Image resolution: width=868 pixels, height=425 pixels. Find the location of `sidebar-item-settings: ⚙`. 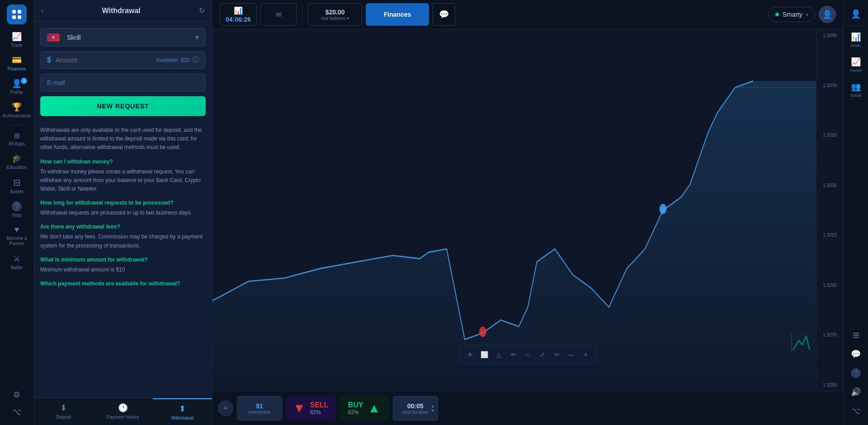

sidebar-item-settings: ⚙ is located at coordinates (17, 395).